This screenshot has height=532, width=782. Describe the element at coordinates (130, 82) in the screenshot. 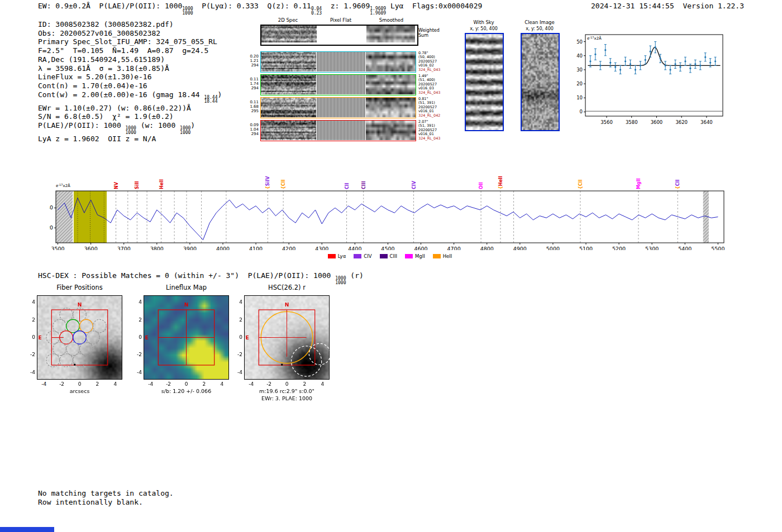

I see `detection-info-block: ID: 3008502382 (3008502382.pdf)Obs: 2020…` at that location.